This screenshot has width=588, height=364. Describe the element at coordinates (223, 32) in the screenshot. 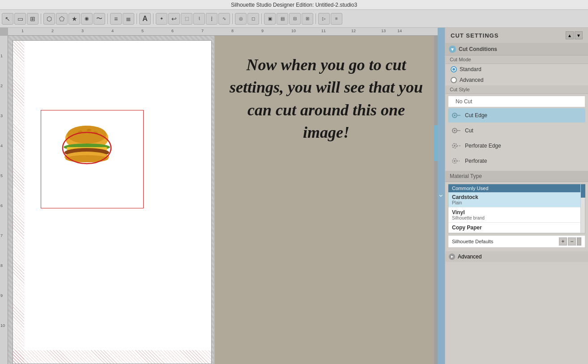

I see `ruler-top: 1 2 3 4 5 6 7 8 9 10 11 12 13 14` at that location.